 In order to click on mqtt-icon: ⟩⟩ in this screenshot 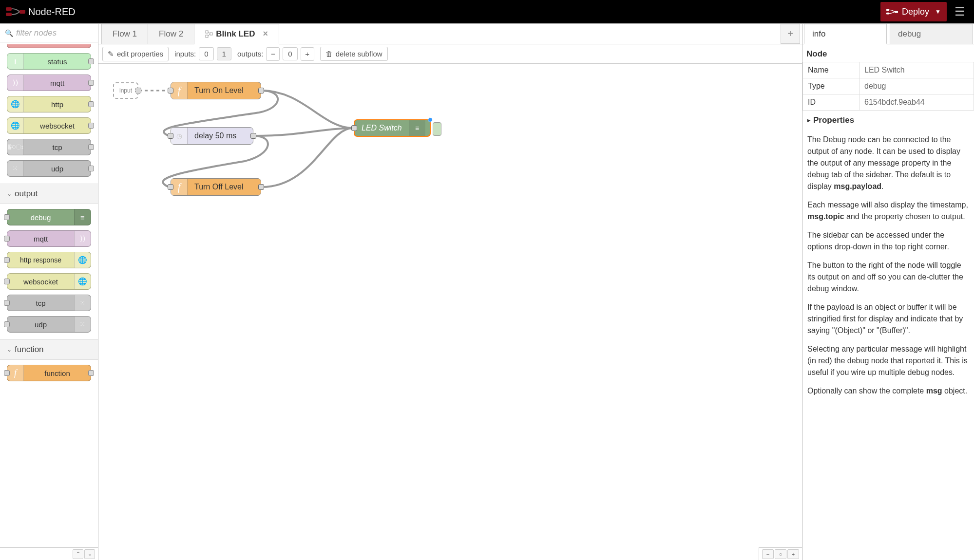, I will do `click(83, 239)`.